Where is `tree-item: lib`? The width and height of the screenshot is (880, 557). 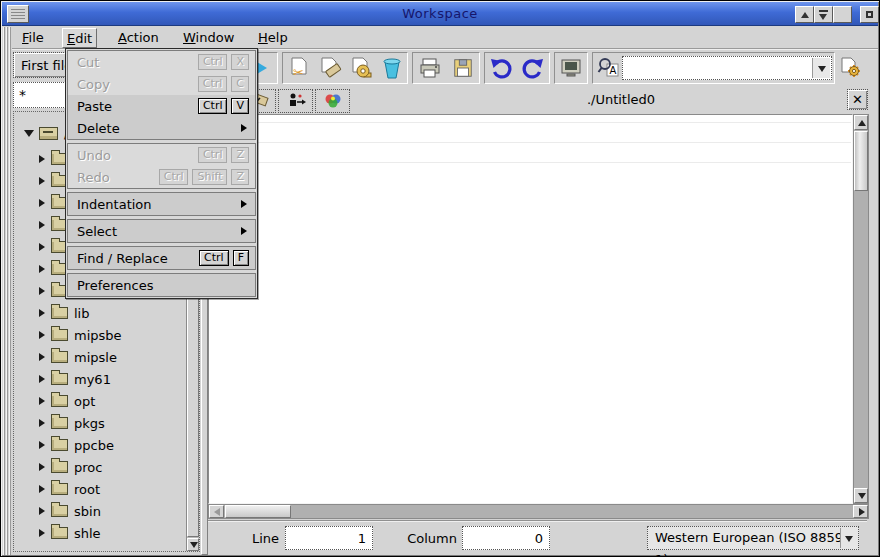 tree-item: lib is located at coordinates (64, 313).